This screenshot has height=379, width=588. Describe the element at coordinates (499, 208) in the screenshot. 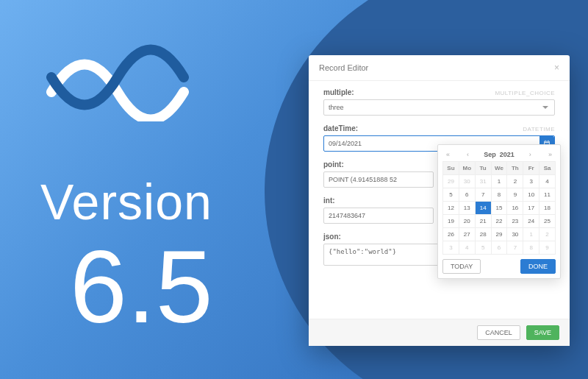

I see `calendar-grid: SuMoTuWeThFrSa 2930311234567891011121314…` at that location.